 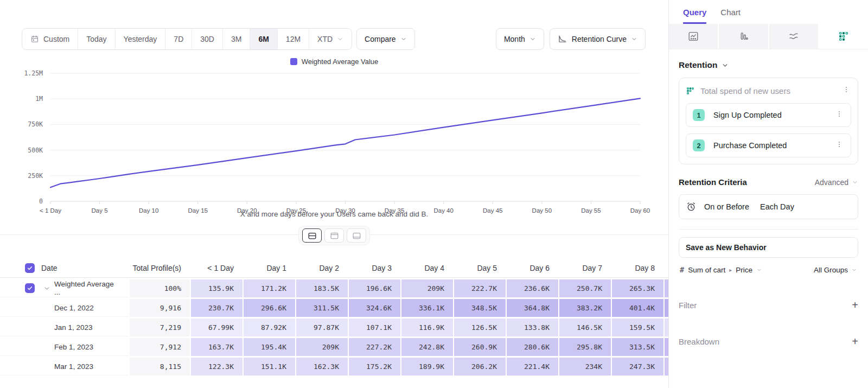 What do you see at coordinates (217, 367) in the screenshot?
I see `retention-value-cell: 122.3K` at bounding box center [217, 367].